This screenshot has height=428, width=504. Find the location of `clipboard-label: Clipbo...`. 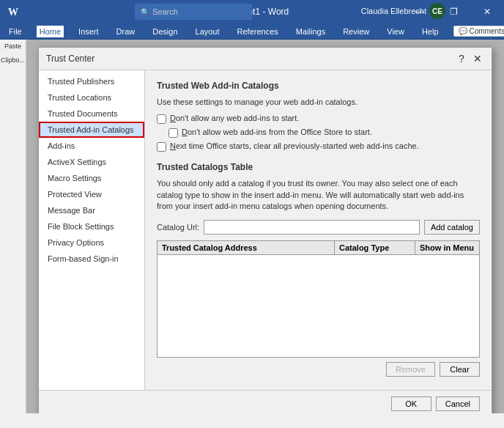

clipboard-label: Clipbo... is located at coordinates (13, 60).